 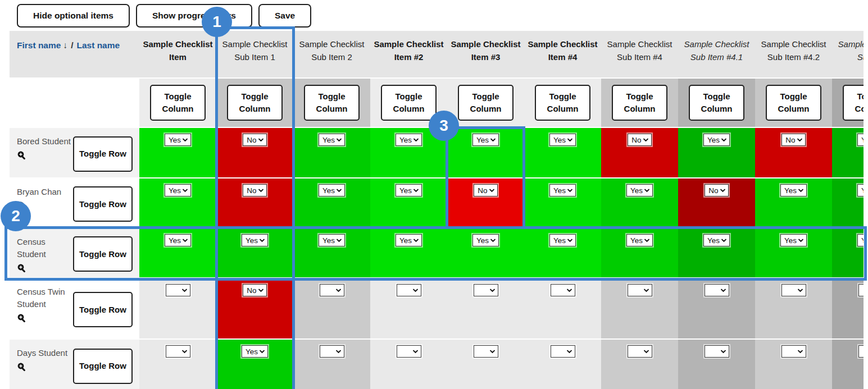 What do you see at coordinates (98, 45) in the screenshot?
I see `sort-by-last-name-link: Last name` at bounding box center [98, 45].